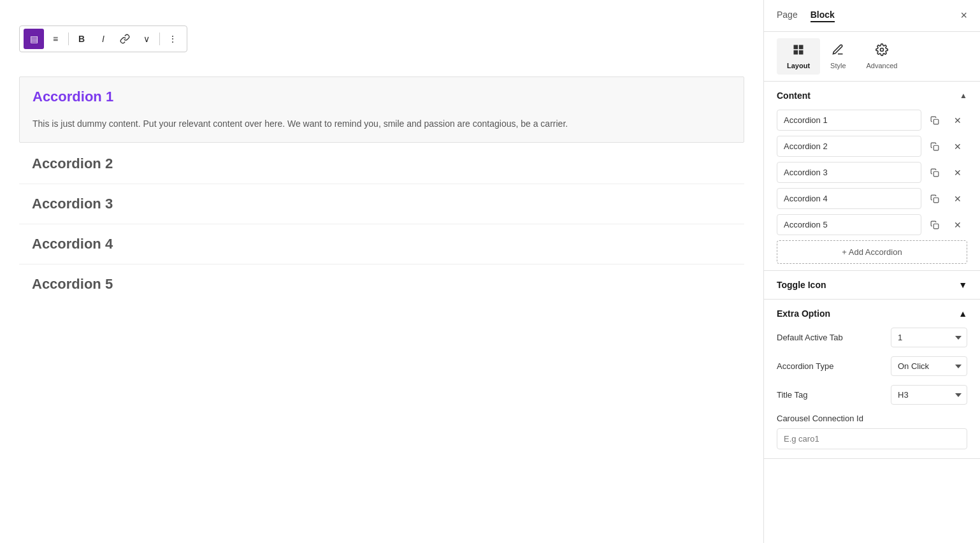 This screenshot has width=980, height=543. I want to click on content-chevron-up-icon: ▲, so click(963, 96).